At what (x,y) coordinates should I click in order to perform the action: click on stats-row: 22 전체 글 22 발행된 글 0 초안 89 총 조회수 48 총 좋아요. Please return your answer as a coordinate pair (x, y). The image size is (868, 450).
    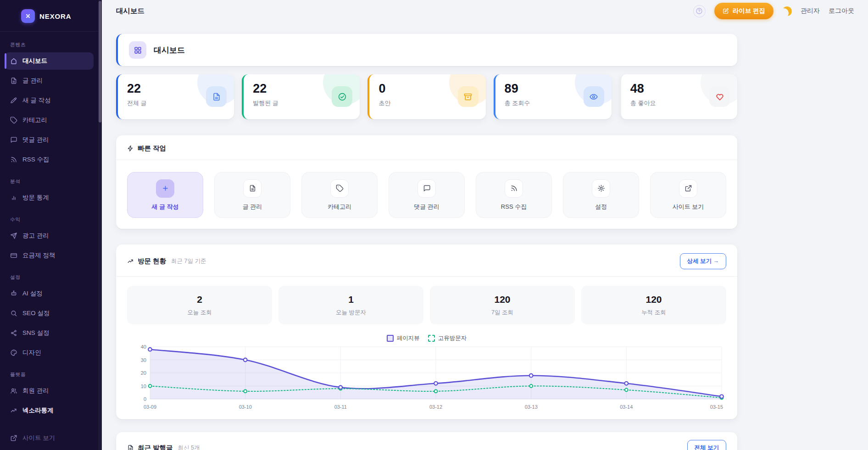
    Looking at the image, I should click on (427, 97).